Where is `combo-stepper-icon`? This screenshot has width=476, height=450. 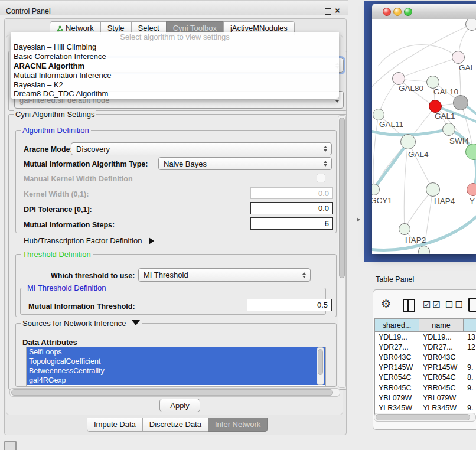
combo-stepper-icon is located at coordinates (326, 149).